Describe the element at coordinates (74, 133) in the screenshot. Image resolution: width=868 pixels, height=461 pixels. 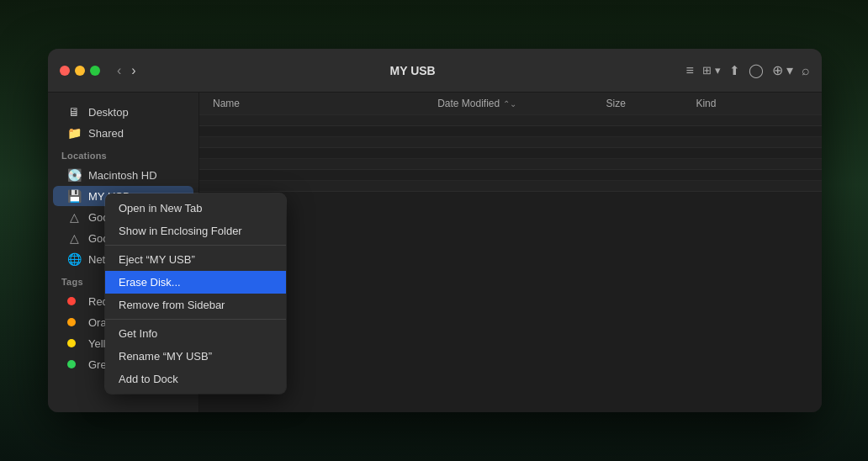
I see `shared-icon: 📁` at that location.